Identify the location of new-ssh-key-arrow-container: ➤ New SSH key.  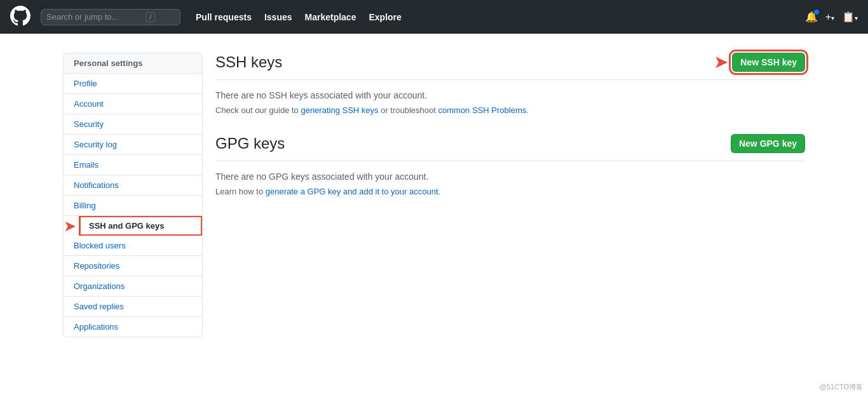
(759, 62).